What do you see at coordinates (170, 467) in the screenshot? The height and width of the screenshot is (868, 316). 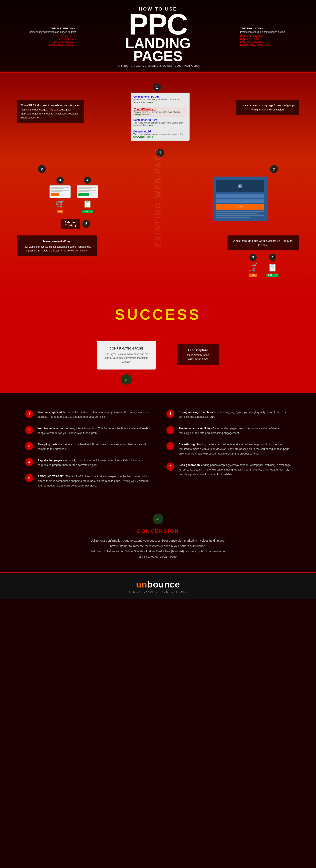 I see `comp-right-badge-4: 4` at bounding box center [170, 467].